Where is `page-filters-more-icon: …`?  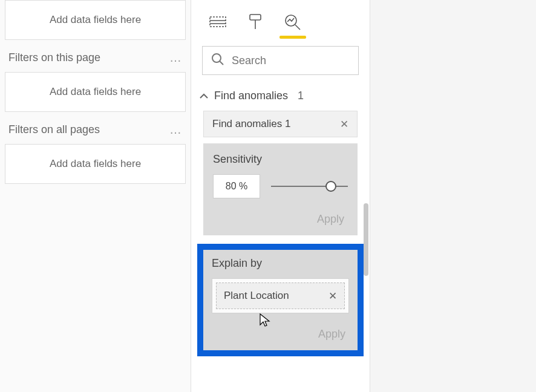 page-filters-more-icon: … is located at coordinates (175, 58).